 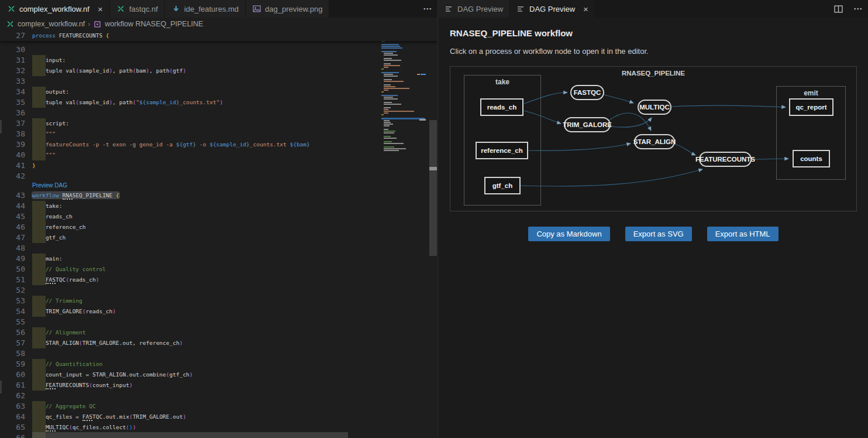 I want to click on tab-label: complex_workflow.nf, so click(x=54, y=9).